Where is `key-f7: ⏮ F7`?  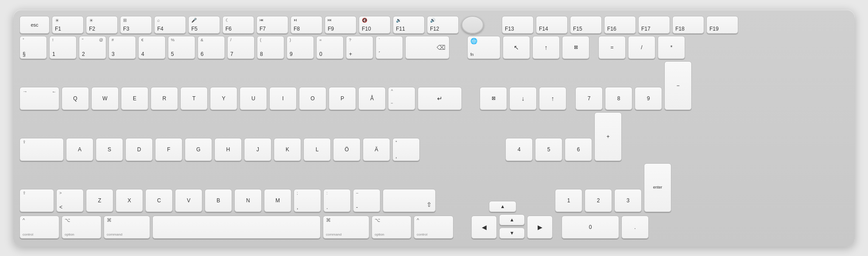
key-f7: ⏮ F7 is located at coordinates (272, 25).